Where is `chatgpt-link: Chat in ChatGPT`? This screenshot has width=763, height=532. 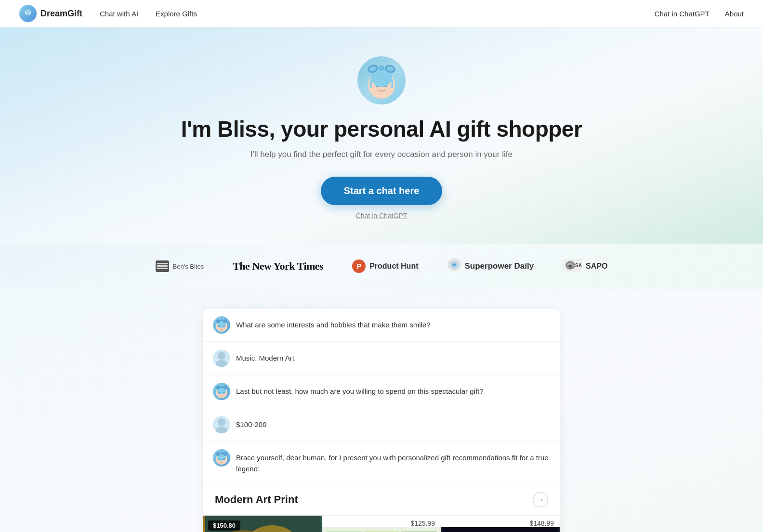
chatgpt-link: Chat in ChatGPT is located at coordinates (382, 216).